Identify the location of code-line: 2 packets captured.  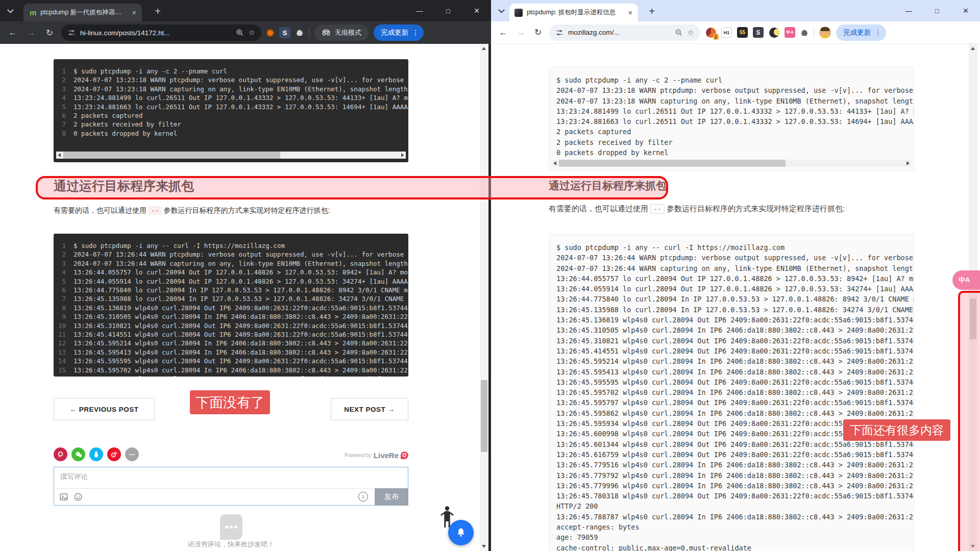
(231, 115).